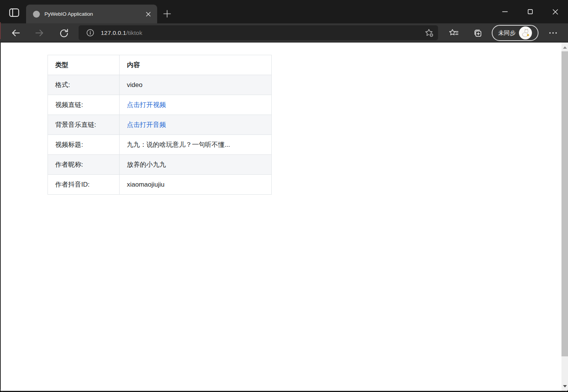 The image size is (568, 392). I want to click on tab-actions-menu-button, so click(14, 13).